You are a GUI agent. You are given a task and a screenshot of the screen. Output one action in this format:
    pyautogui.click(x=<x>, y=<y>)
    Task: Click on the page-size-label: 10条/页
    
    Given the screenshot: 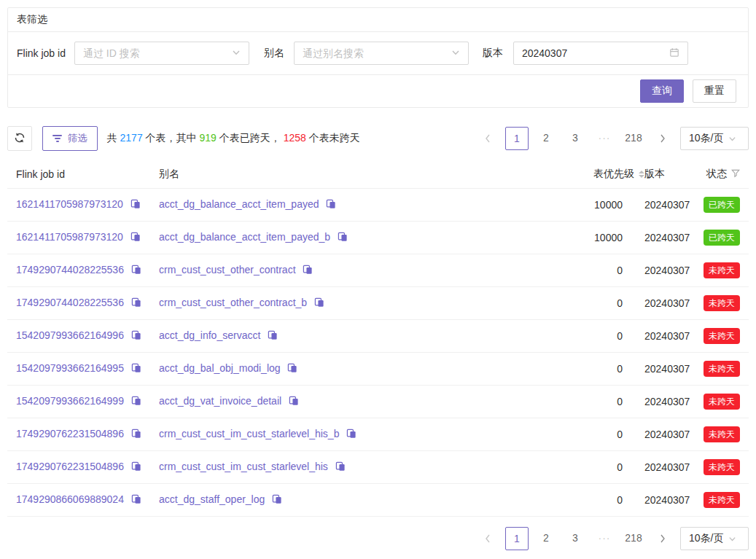 What is the action you would take?
    pyautogui.click(x=706, y=539)
    